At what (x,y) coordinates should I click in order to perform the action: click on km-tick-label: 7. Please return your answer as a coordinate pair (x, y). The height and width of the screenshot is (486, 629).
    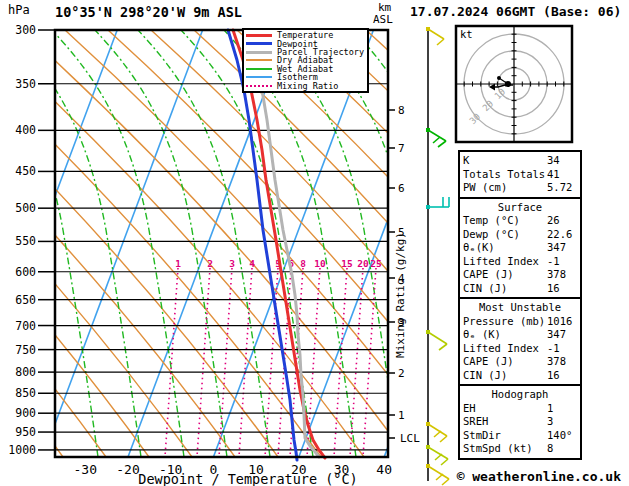
    Looking at the image, I should click on (402, 148).